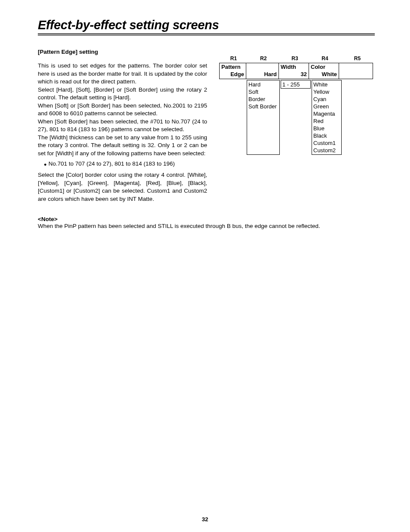  I want to click on color-option: Green, so click(327, 107).